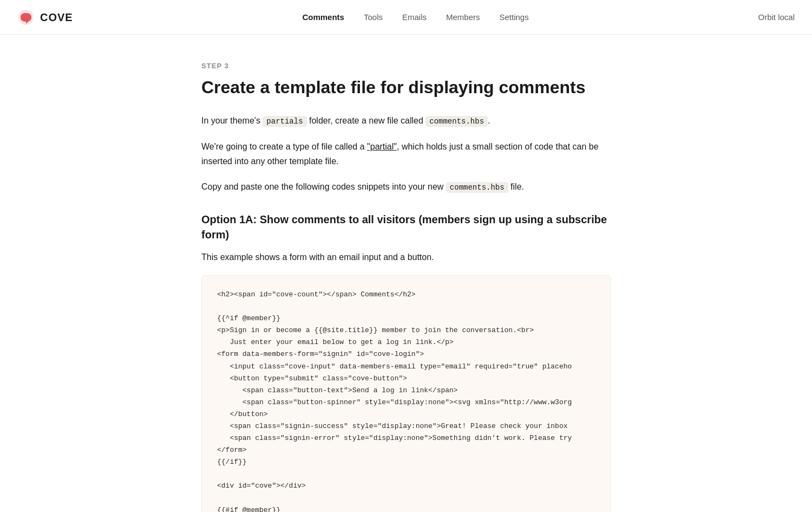  Describe the element at coordinates (406, 187) in the screenshot. I see `paragraph-3: Copy and paste one the following codes s…` at that location.